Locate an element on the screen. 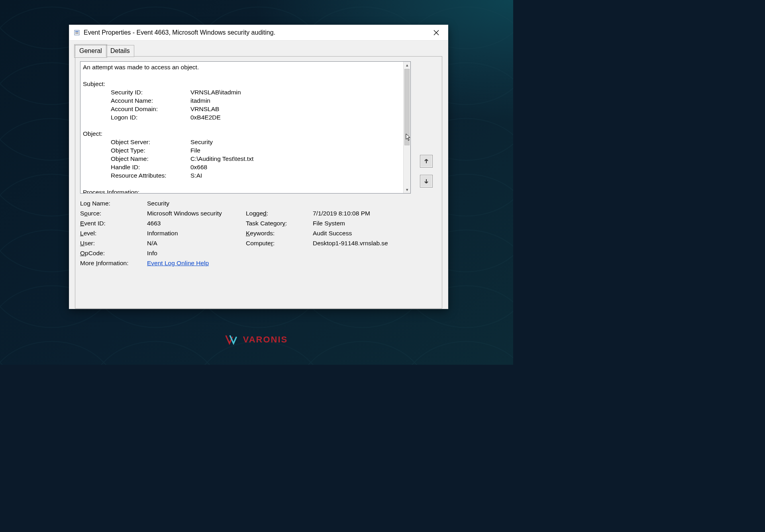 The height and width of the screenshot is (532, 765). logged-value: 7/1/2019 8:10:08 PM is located at coordinates (375, 213).